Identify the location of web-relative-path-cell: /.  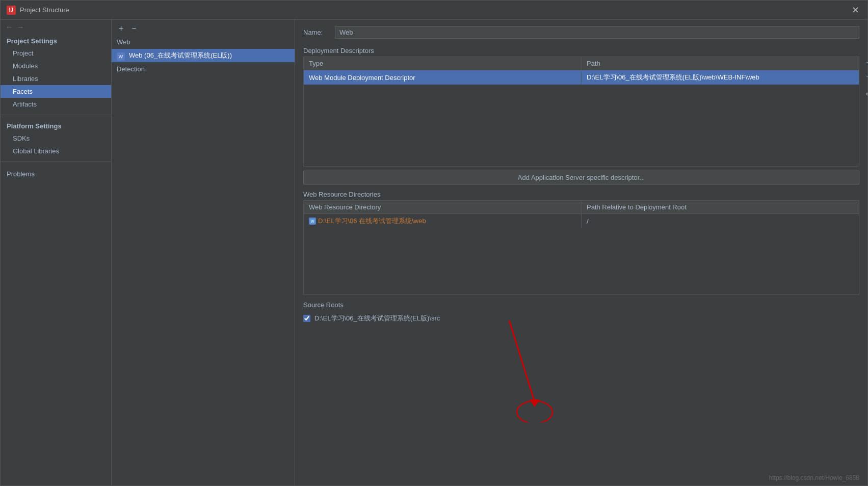
(720, 221).